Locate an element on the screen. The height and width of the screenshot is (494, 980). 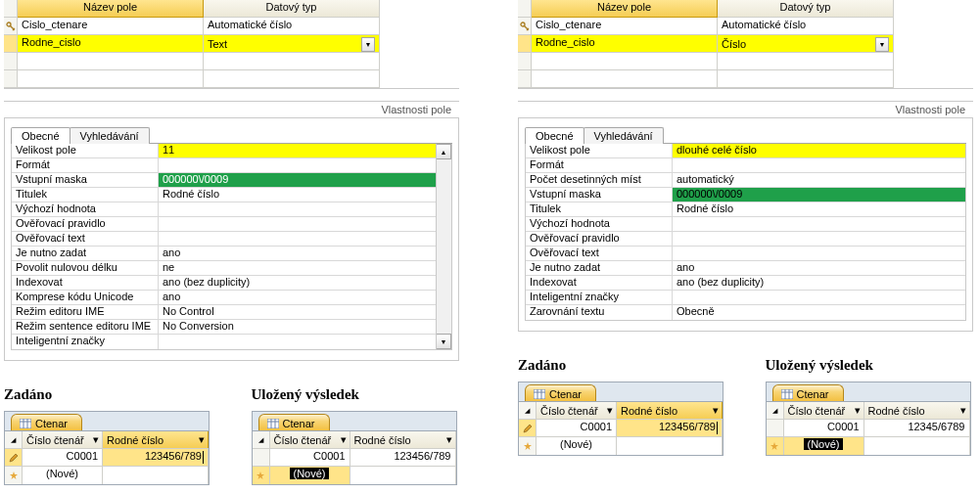
property-value: 11 is located at coordinates (305, 151).